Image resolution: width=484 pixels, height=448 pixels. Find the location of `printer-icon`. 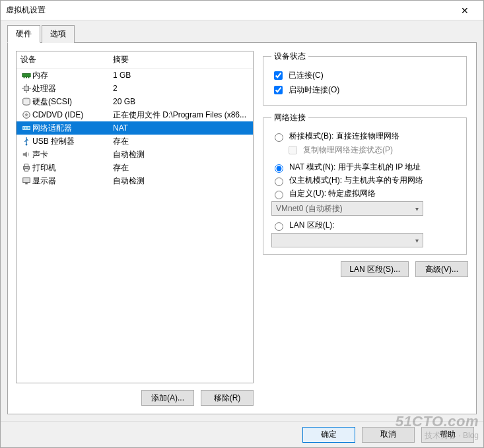

printer-icon is located at coordinates (26, 168).